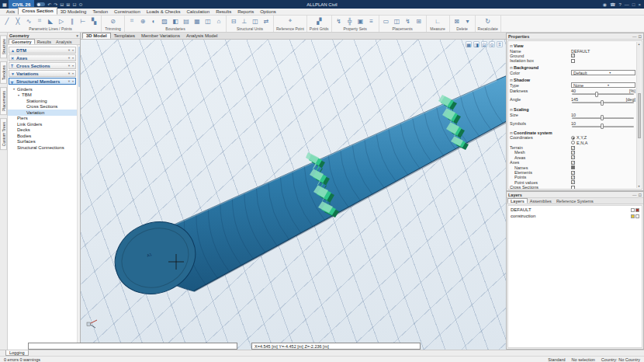 The width and height of the screenshot is (644, 362). Describe the element at coordinates (37, 11) in the screenshot. I see `ribbon-tab: Cross Section` at that location.